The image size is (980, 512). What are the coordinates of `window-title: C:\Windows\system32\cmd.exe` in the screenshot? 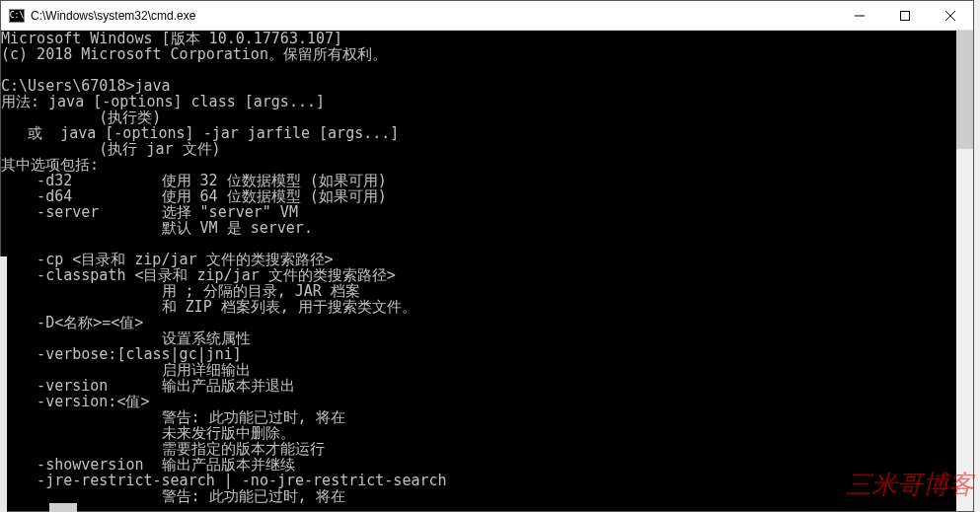 It's located at (434, 16).